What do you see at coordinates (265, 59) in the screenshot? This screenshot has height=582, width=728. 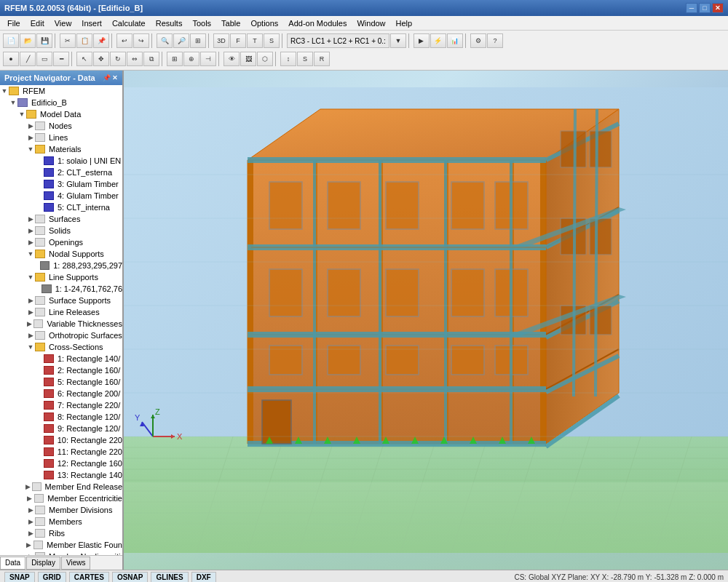 I see `tb2-wire: ⬡` at bounding box center [265, 59].